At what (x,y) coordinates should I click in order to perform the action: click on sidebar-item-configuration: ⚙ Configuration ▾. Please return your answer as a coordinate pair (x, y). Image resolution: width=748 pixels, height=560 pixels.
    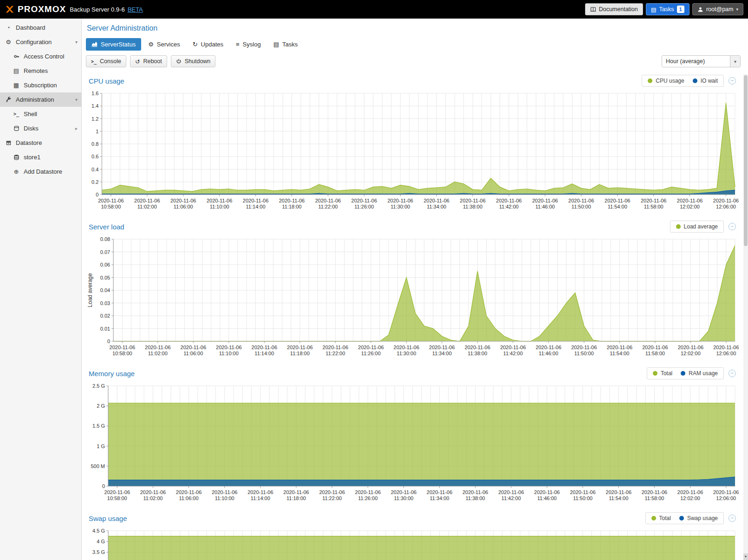
    Looking at the image, I should click on (41, 42).